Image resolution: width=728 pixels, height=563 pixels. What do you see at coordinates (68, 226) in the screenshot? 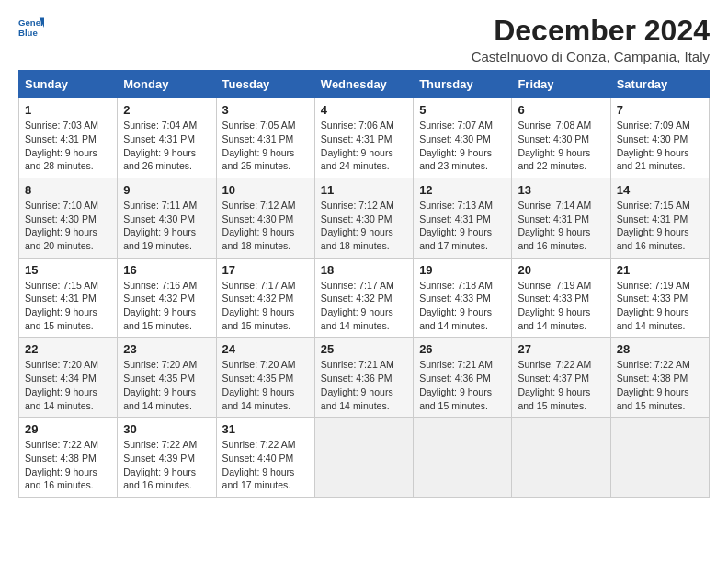
I see `day-info: Sunrise: 7:10 AMSunset: 4:30 PMDaylight:…` at bounding box center [68, 226].